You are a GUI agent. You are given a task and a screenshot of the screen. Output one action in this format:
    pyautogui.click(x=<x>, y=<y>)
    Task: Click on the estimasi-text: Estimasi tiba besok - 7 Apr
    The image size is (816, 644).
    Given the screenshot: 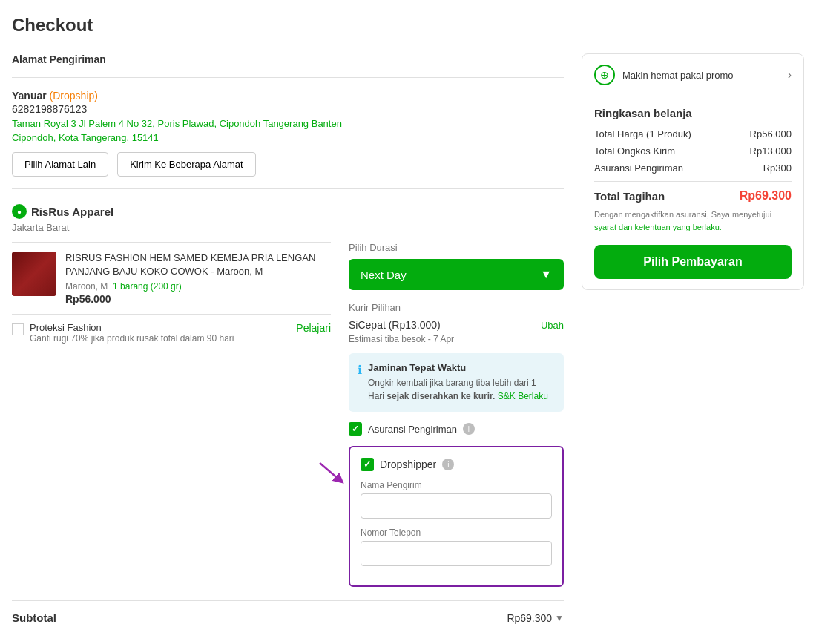 What is the action you would take?
    pyautogui.click(x=456, y=339)
    